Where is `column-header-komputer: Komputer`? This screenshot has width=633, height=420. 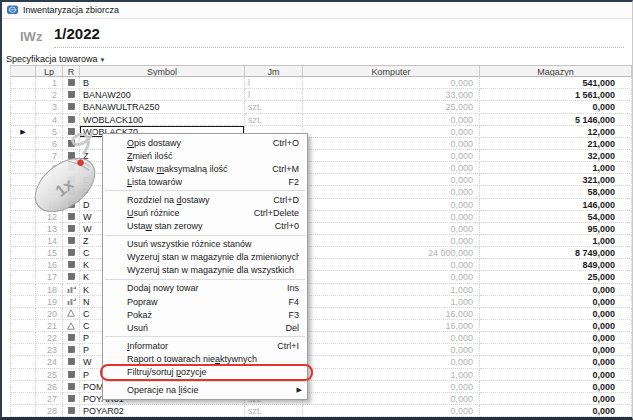
column-header-komputer: Komputer is located at coordinates (392, 71).